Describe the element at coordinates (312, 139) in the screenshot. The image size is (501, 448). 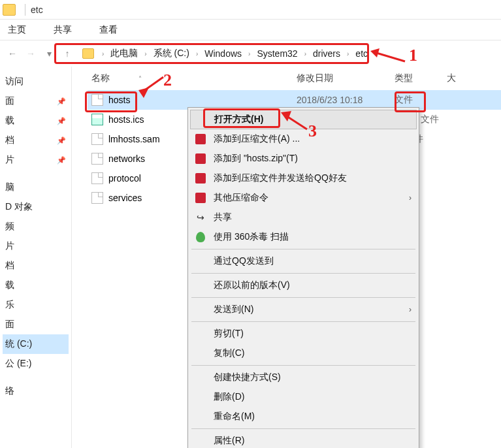
I see `menu-label: 添加到压缩文件(A) ...` at that location.